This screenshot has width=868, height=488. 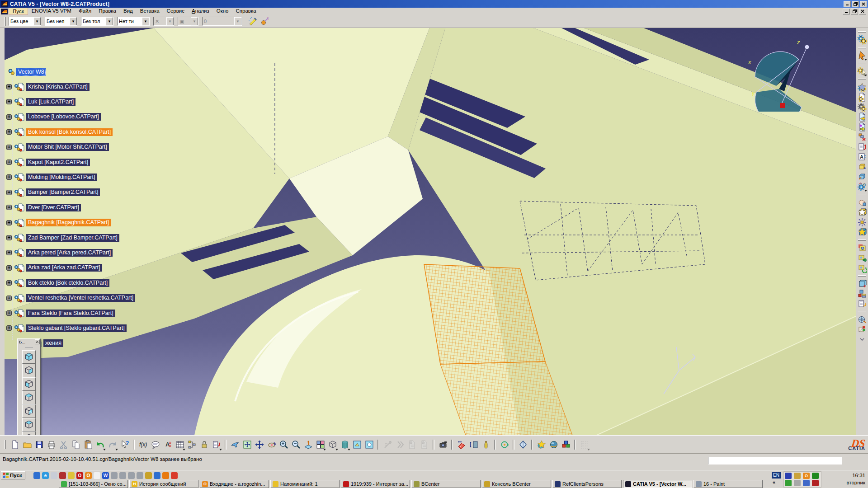 I want to click on annotations-icon, so click(x=505, y=445).